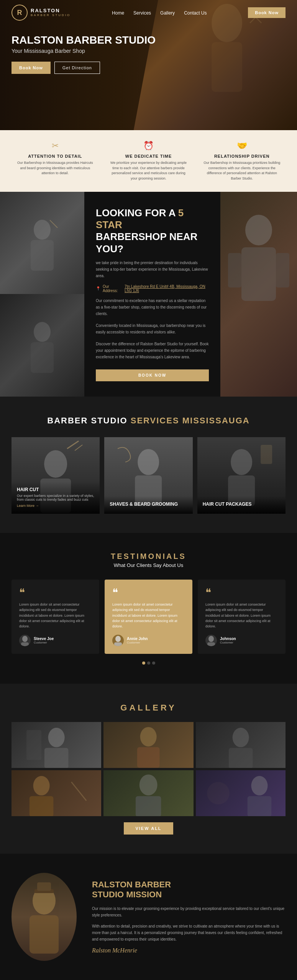 The image size is (297, 980). Describe the element at coordinates (41, 13) in the screenshot. I see `logo: R RALSTON BARBER STUDIO` at that location.